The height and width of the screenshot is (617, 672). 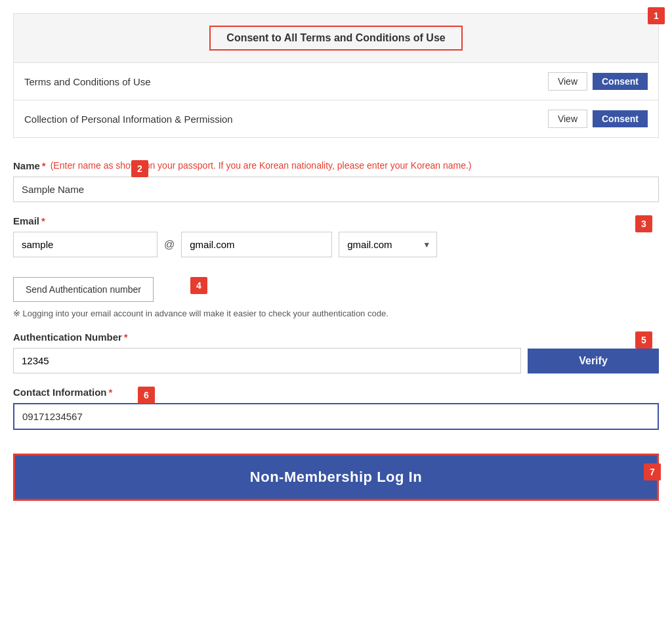 I want to click on auth-number-label: Authentication Number *, so click(x=336, y=337).